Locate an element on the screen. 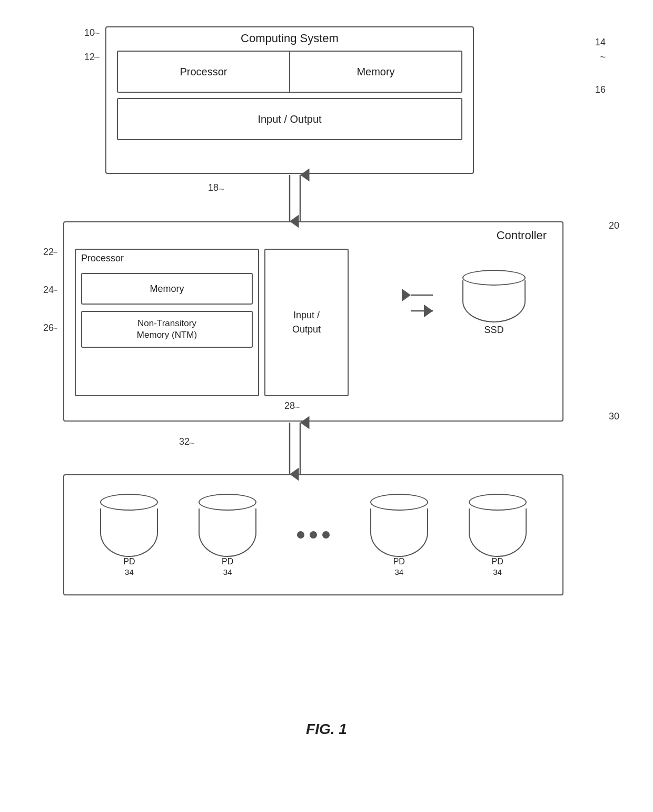  ssd-cylinder-body is located at coordinates (494, 301).